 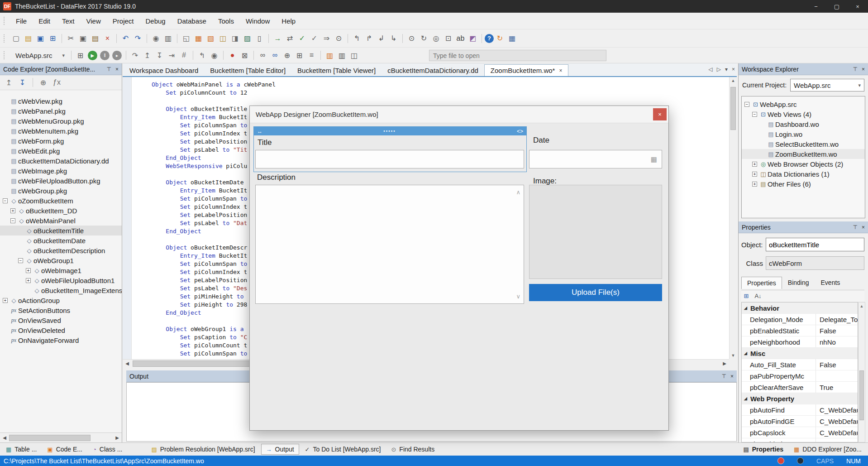 I want to click on undo-icon: ↶, so click(x=126, y=38).